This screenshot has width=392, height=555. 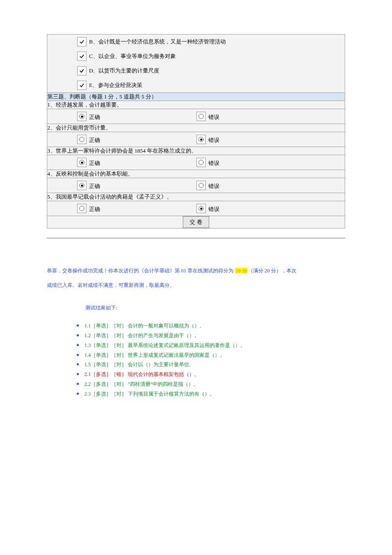 What do you see at coordinates (196, 278) in the screenshot?
I see `result-message: 恭喜，交卷操作成功完成！你本次进行的《会计学基础》第 01 章在线测试的得分为 …` at bounding box center [196, 278].